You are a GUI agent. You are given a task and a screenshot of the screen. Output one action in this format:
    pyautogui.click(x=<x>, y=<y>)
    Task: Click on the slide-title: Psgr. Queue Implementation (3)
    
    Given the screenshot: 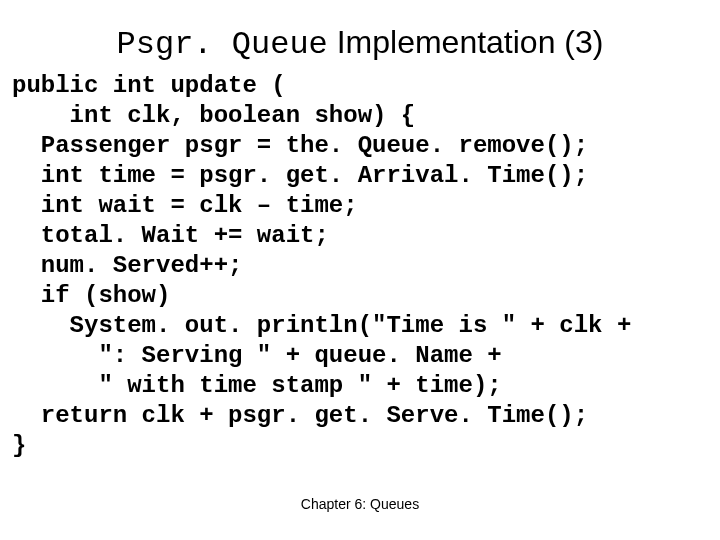 What is the action you would take?
    pyautogui.click(x=360, y=36)
    